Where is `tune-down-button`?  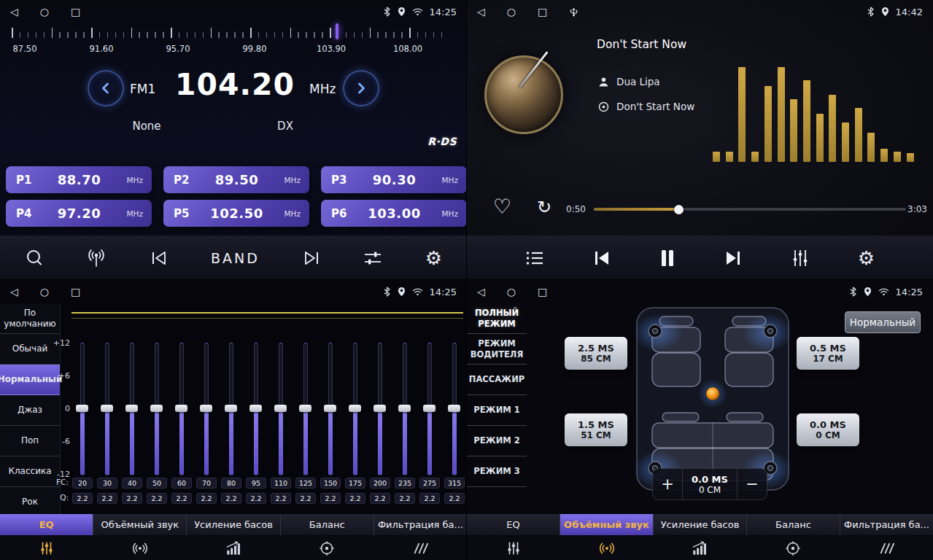 tune-down-button is located at coordinates (106, 88).